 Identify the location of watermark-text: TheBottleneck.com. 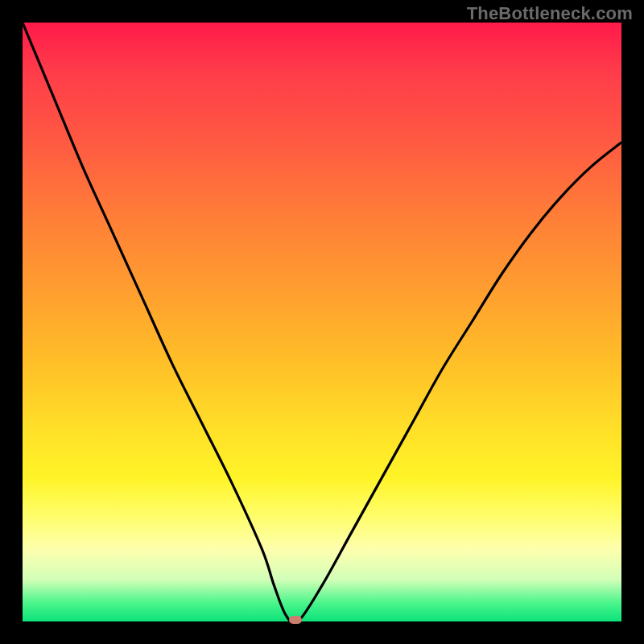
(550, 14).